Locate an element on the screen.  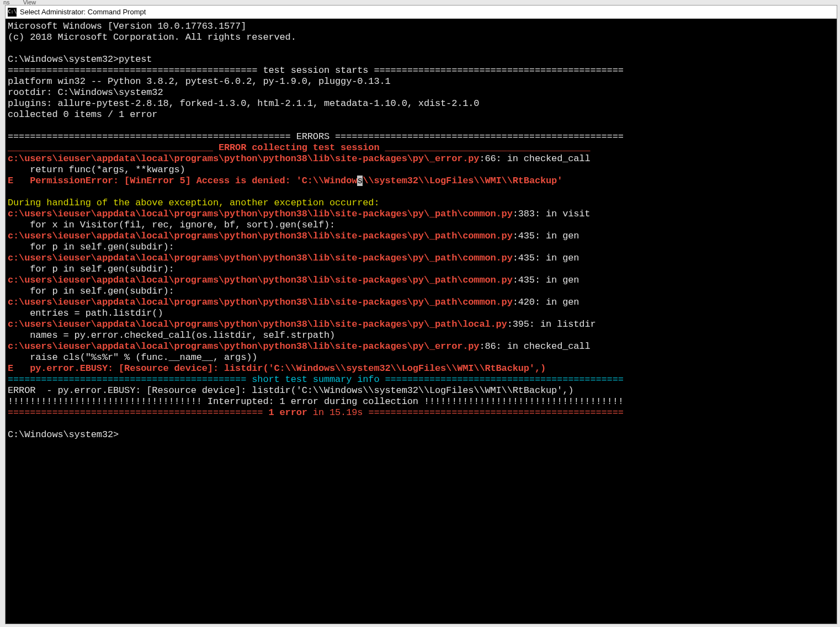
terminal-line: return func(*args, **kwargs) is located at coordinates (421, 170).